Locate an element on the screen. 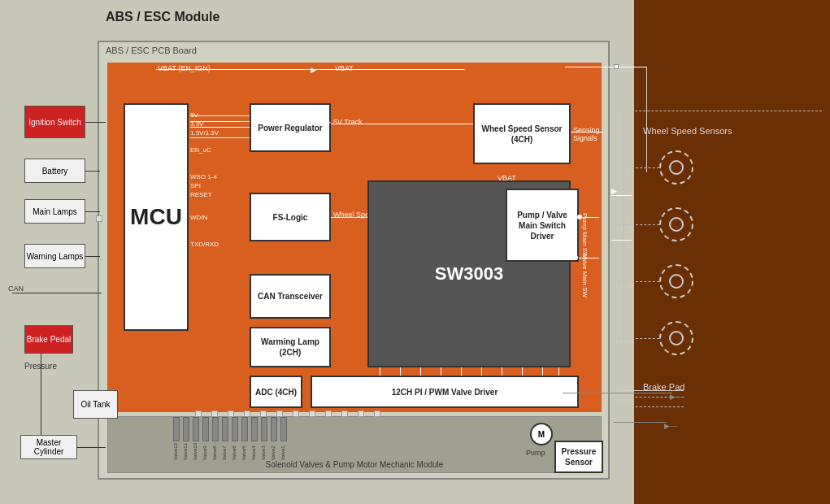 This screenshot has height=504, width=830. battery-box: Battery is located at coordinates (55, 171).